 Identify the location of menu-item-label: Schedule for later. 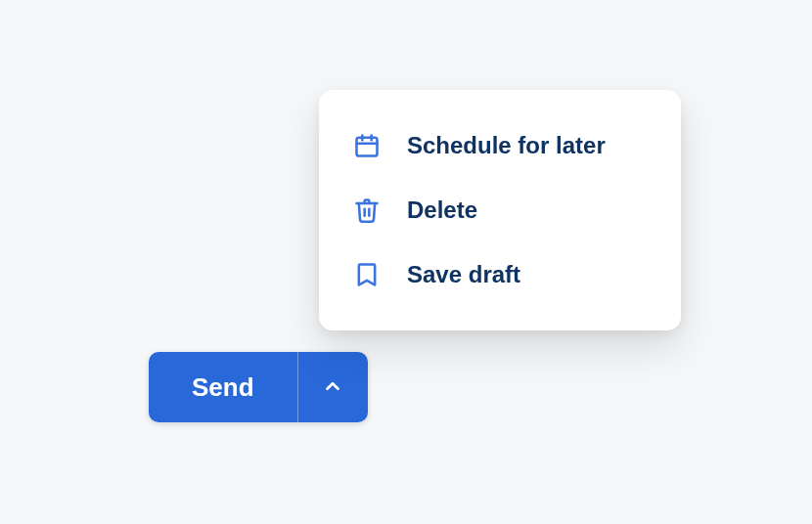
(507, 146).